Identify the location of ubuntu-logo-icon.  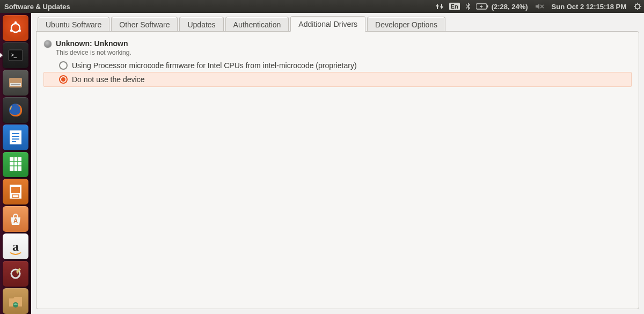
(16, 28).